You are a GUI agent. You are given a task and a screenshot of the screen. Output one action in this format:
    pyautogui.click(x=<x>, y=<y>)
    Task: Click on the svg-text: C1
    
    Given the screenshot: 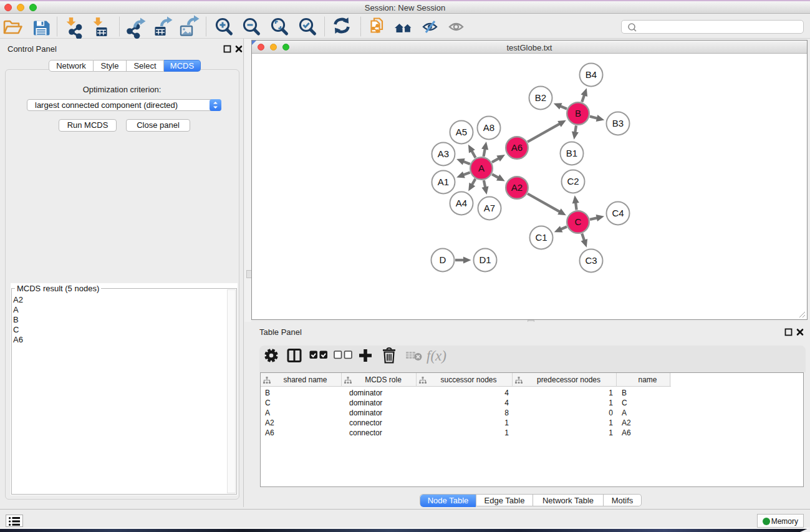 What is the action you would take?
    pyautogui.click(x=541, y=237)
    